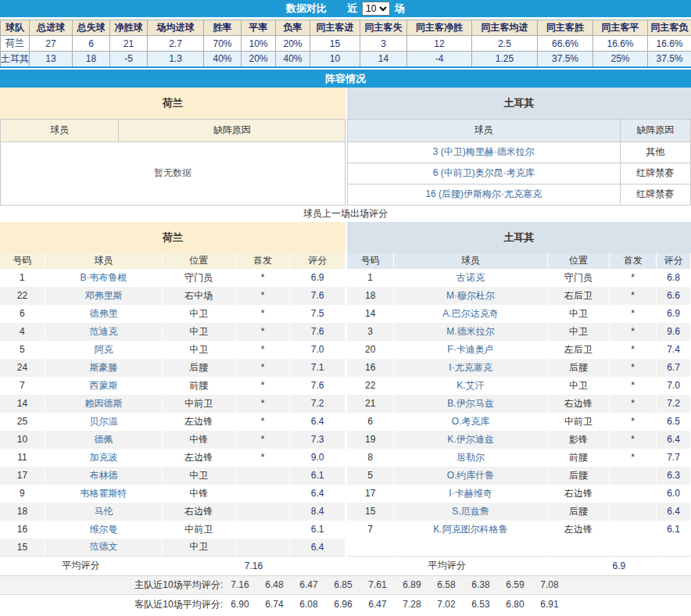 Image resolution: width=691 pixels, height=616 pixels. Describe the element at coordinates (471, 314) in the screenshot. I see `player-name: A.巴尔达克奇` at that location.